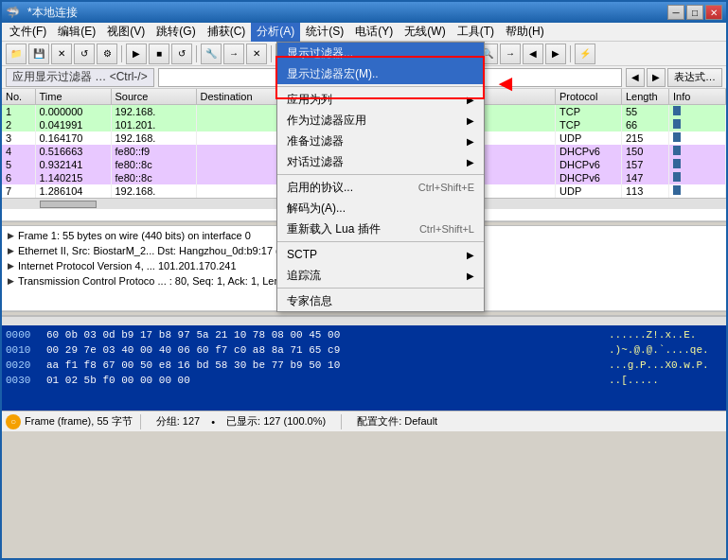 The height and width of the screenshot is (560, 728). I want to click on menu-item-expert-info: 专家信息, so click(381, 301).